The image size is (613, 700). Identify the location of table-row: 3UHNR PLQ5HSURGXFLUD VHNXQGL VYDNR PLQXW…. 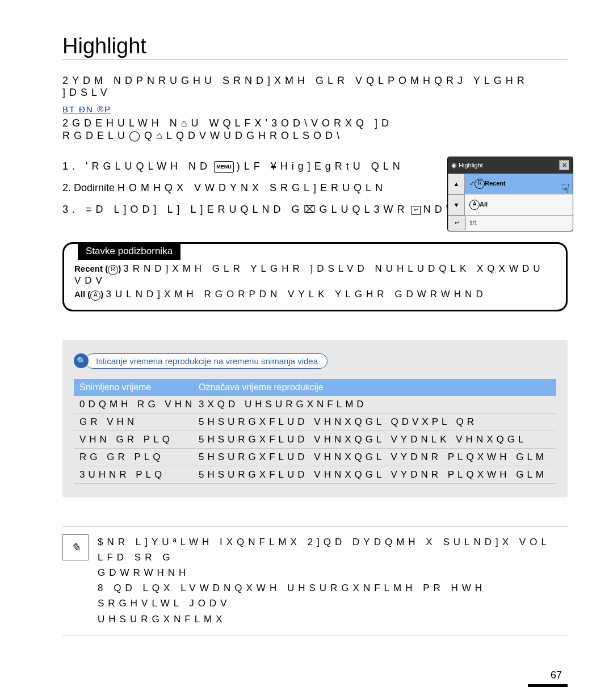
(315, 475).